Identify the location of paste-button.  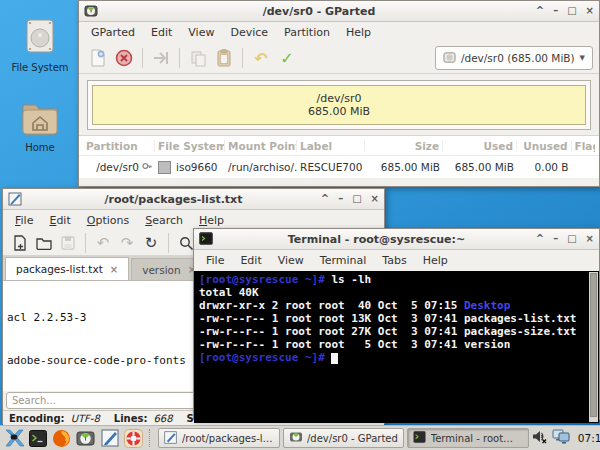
(224, 58).